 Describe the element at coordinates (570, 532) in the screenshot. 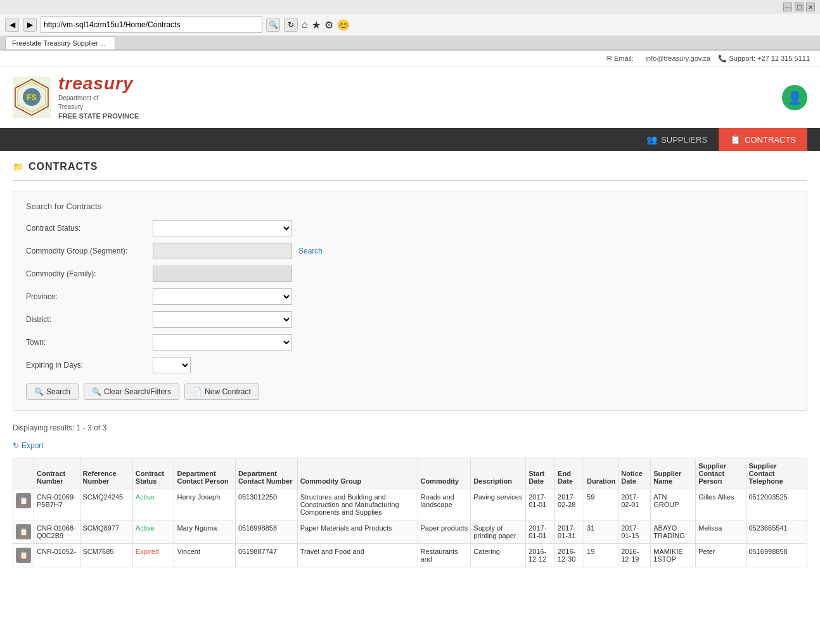

I see `row-end-date: 2017-01-31` at that location.